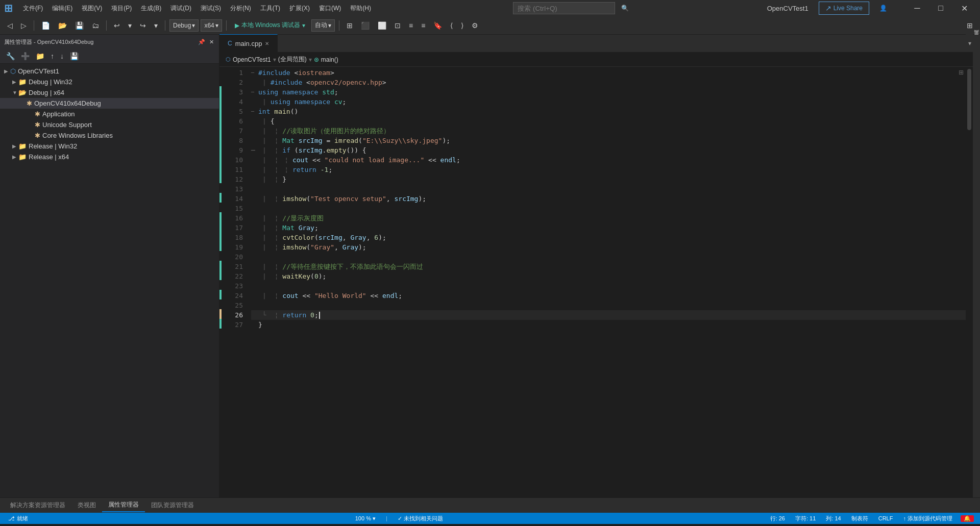 This screenshot has width=980, height=526. I want to click on toolbar-icon-7: ⟨, so click(451, 26).